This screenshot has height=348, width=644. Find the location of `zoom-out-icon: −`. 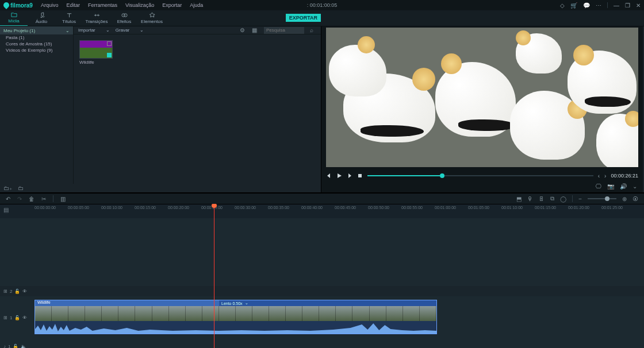

zoom-out-icon: − is located at coordinates (580, 199).